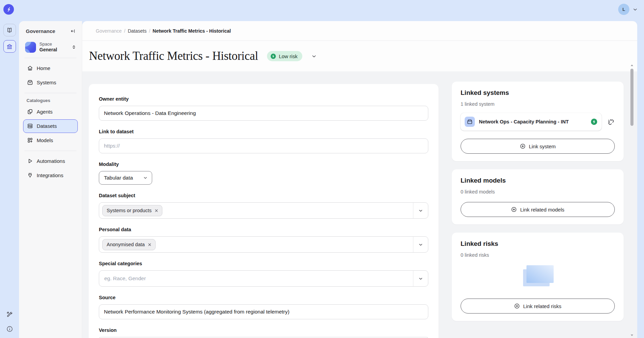 The width and height of the screenshot is (644, 338). Describe the element at coordinates (533, 122) in the screenshot. I see `linked-system-name: Network Ops - Capacity Planning - INT` at that location.